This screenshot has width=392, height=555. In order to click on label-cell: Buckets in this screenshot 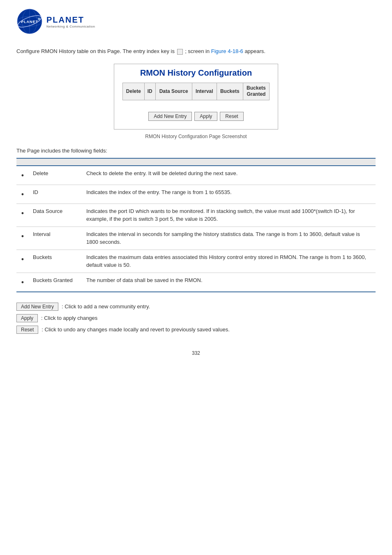, I will do `click(55, 261)`.